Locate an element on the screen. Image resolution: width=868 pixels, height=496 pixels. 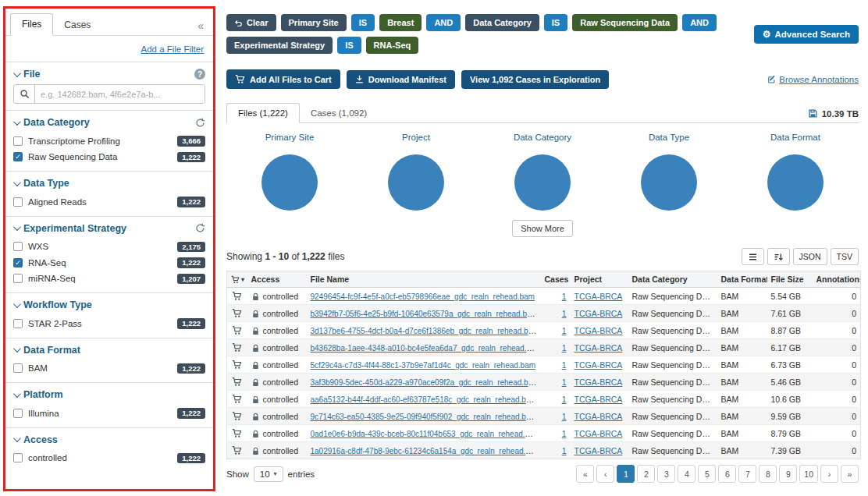
facet-option-raw-sequencing-data: ✓ Raw Sequencing Data 1,222 is located at coordinates (109, 158).